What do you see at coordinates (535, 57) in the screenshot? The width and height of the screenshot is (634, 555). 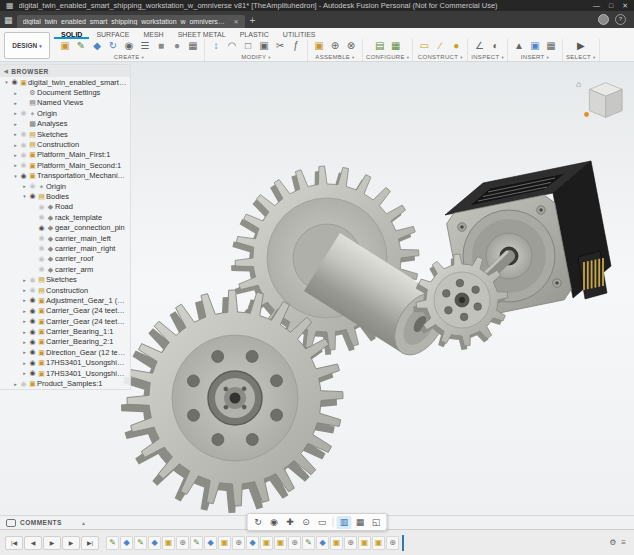 I see `toolbar-group-label: INSERT ▾` at bounding box center [535, 57].